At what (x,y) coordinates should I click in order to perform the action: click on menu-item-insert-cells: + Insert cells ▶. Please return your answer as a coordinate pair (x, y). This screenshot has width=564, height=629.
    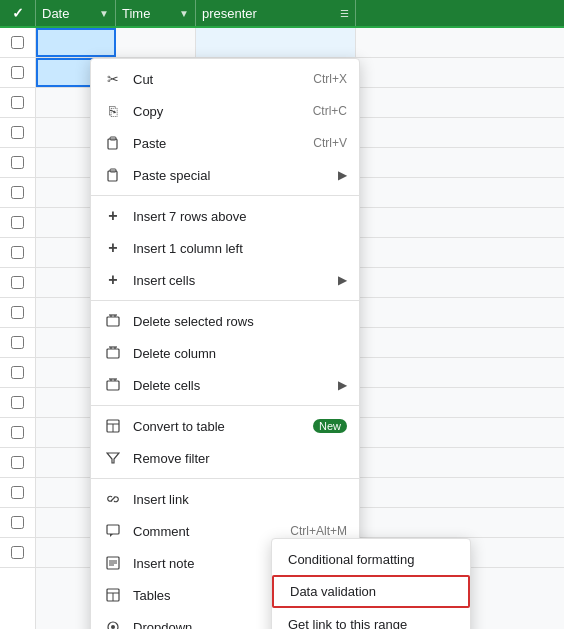
    Looking at the image, I should click on (225, 280).